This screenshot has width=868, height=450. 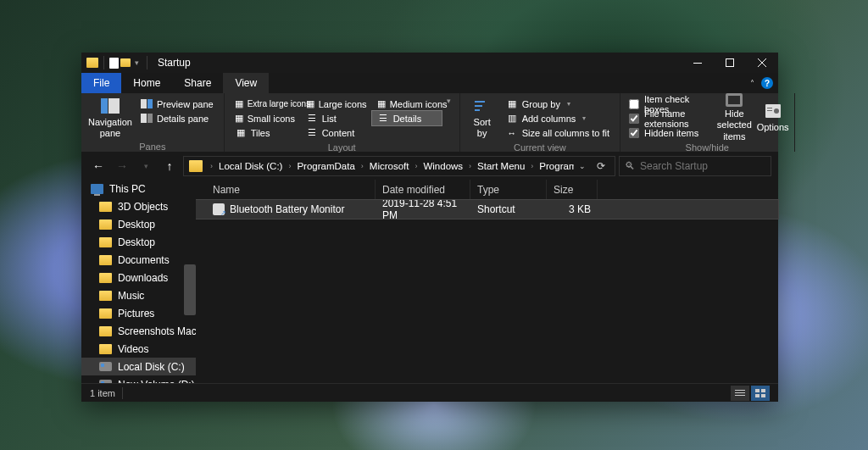 I want to click on details-pane-button: Details pane, so click(x=177, y=119).